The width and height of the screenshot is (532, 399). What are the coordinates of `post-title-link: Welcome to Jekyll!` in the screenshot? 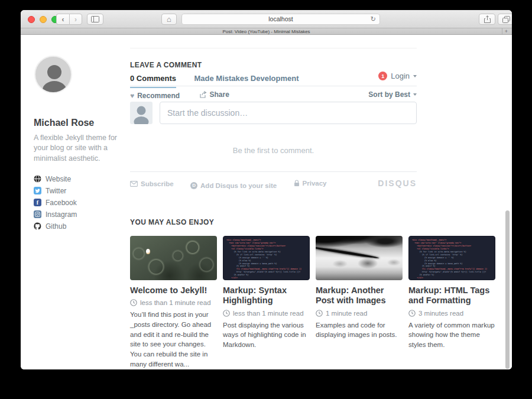 It's located at (174, 291).